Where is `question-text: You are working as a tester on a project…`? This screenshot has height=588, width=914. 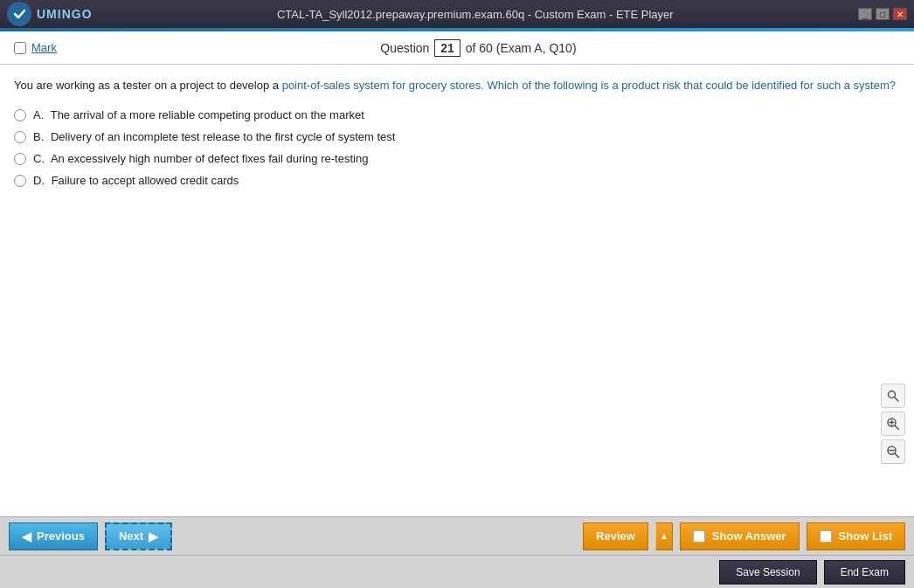 question-text: You are working as a tester on a project… is located at coordinates (457, 86).